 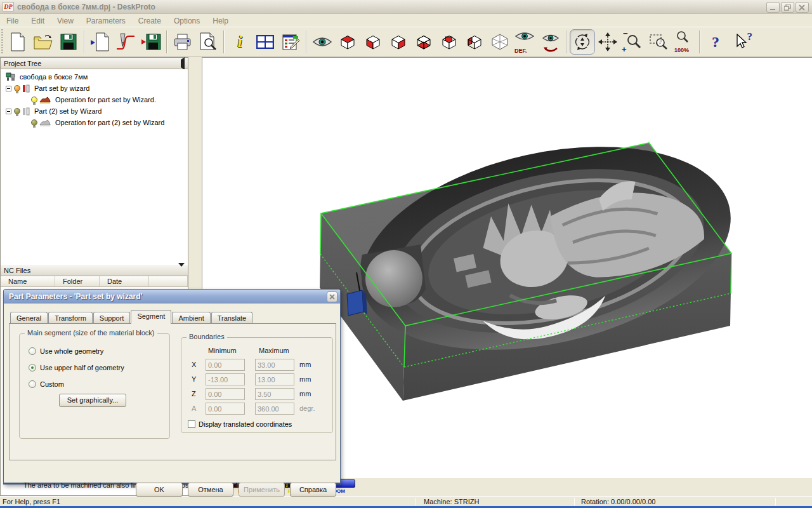 I want to click on cube-back-icon, so click(x=449, y=42).